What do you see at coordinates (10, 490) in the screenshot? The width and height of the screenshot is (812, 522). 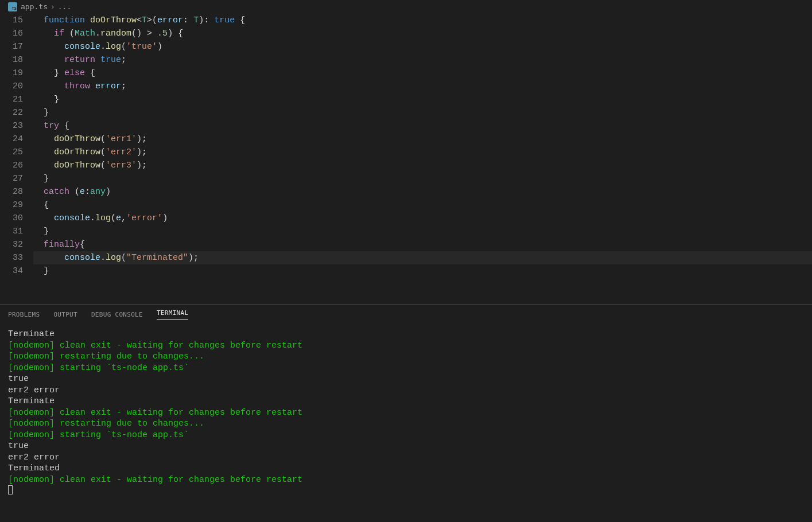 I see `terminal-cursor` at bounding box center [10, 490].